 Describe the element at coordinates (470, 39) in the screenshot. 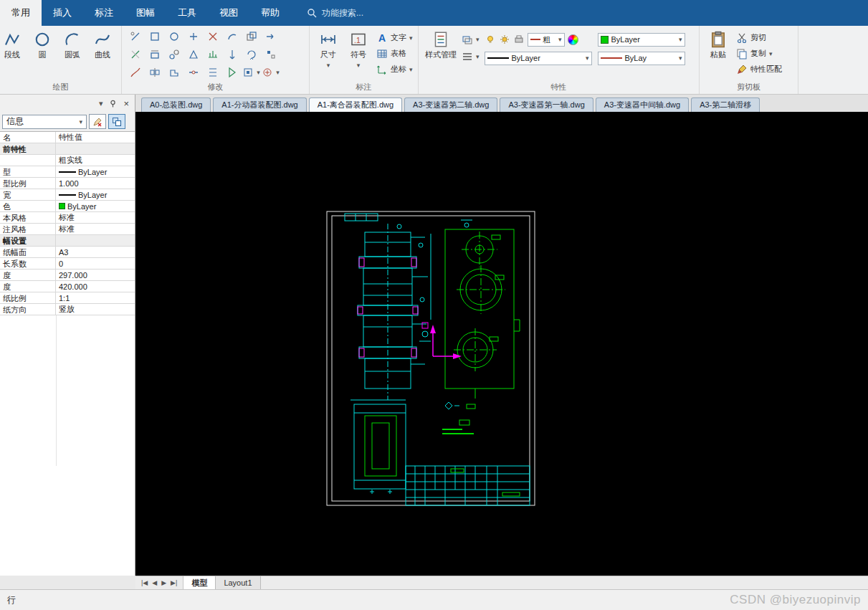

I see `layer-tool-button: ▾` at that location.